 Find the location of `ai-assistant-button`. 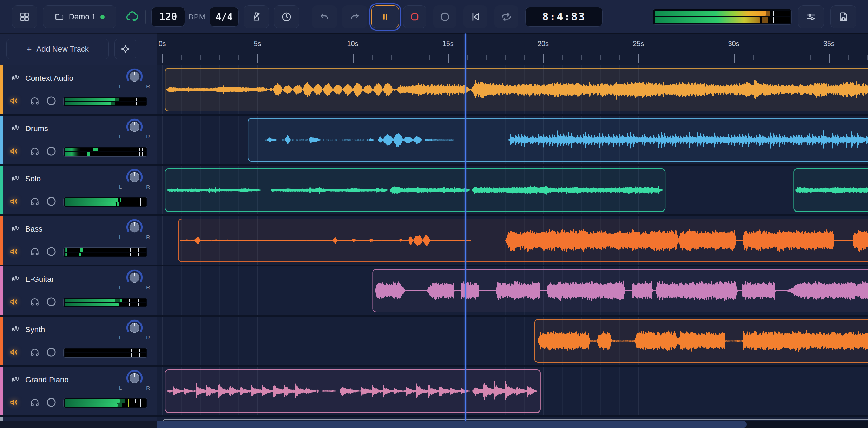

ai-assistant-button is located at coordinates (125, 49).